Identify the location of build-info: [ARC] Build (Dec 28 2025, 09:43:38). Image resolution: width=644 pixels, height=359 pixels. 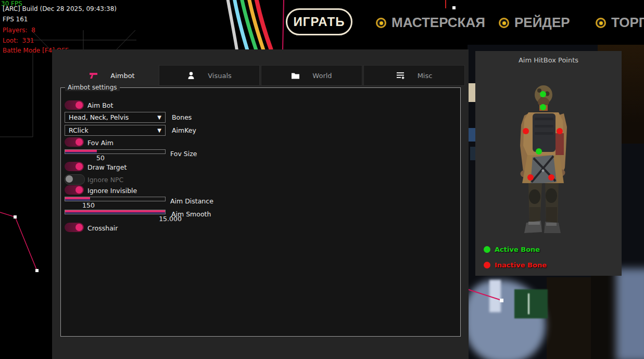
(59, 9).